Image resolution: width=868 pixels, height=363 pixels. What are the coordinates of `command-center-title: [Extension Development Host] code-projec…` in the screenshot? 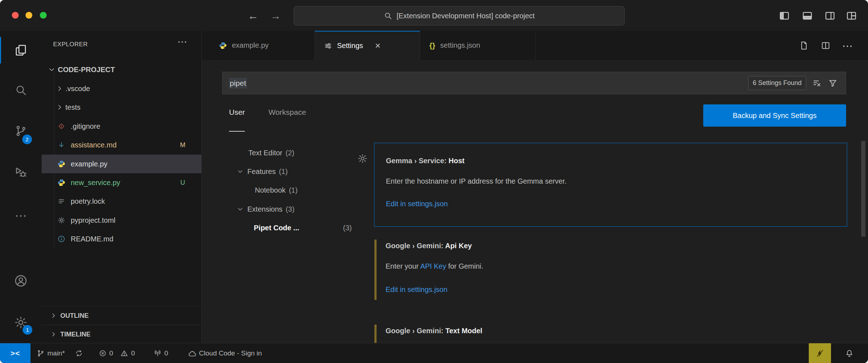 It's located at (466, 16).